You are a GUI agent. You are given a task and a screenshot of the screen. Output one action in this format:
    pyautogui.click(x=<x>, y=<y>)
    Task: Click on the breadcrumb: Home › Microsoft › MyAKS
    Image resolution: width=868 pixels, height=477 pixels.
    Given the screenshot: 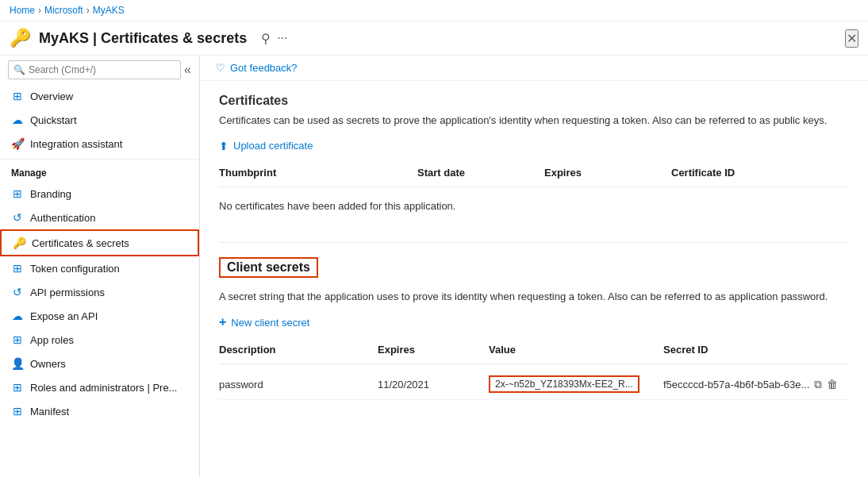 What is the action you would take?
    pyautogui.click(x=434, y=11)
    